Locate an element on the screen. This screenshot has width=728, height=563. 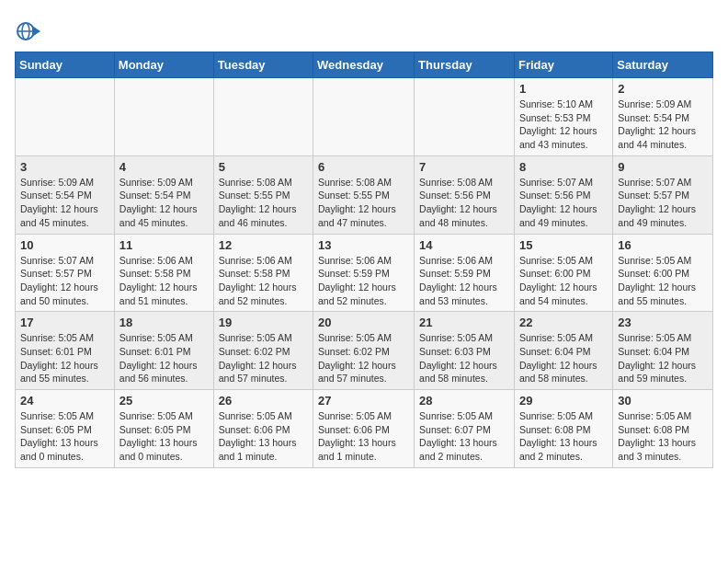
calendar-cell: 26Sunrise: 5:05 AM Sunset: 6:06 PM Dayli… is located at coordinates (263, 429).